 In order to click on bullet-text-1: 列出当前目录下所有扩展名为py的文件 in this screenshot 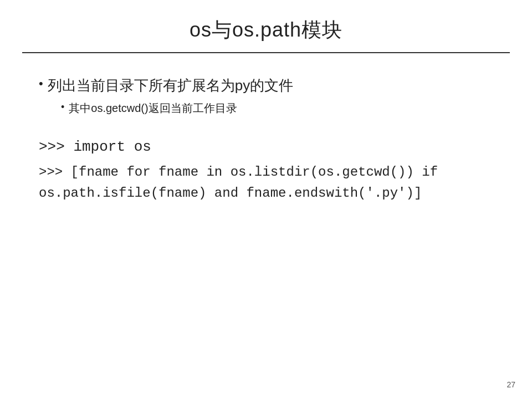, I will do `click(171, 85)`.